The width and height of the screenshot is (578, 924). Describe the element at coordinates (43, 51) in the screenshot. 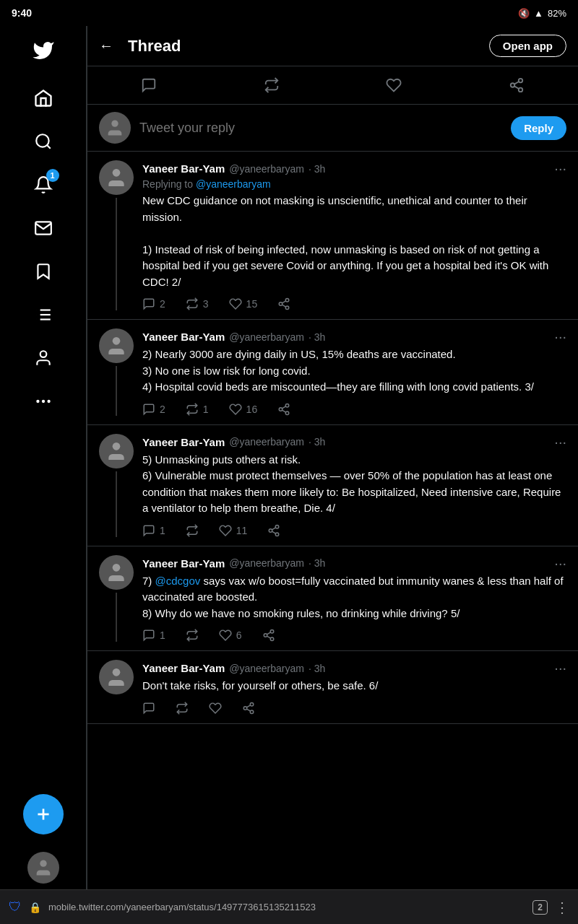

I see `twitter-logo` at that location.